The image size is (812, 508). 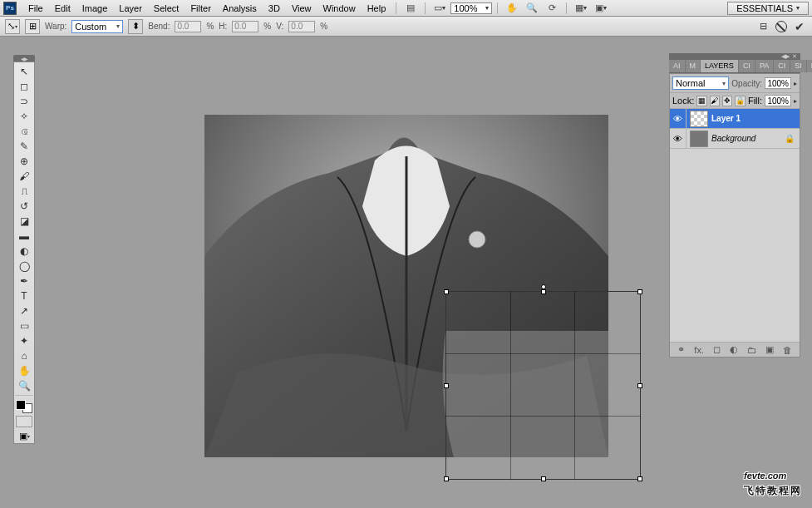 What do you see at coordinates (552, 8) in the screenshot?
I see `rotate-view-icon: ⟳` at bounding box center [552, 8].